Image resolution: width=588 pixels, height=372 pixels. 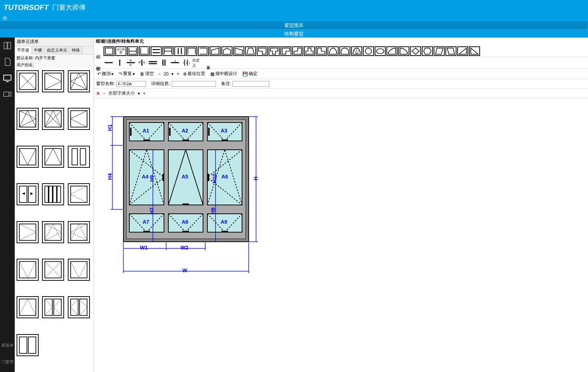 I want to click on shape-right-open, so click(x=79, y=119).